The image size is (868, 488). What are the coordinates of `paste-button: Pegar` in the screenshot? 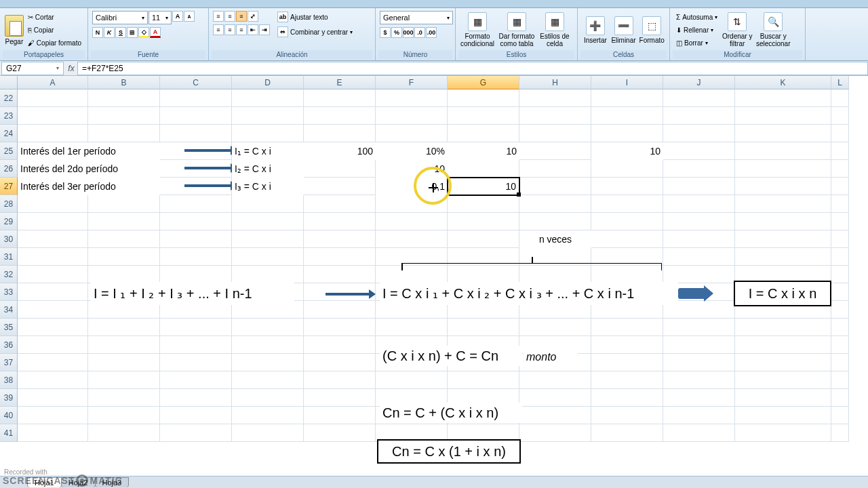 It's located at (14, 30).